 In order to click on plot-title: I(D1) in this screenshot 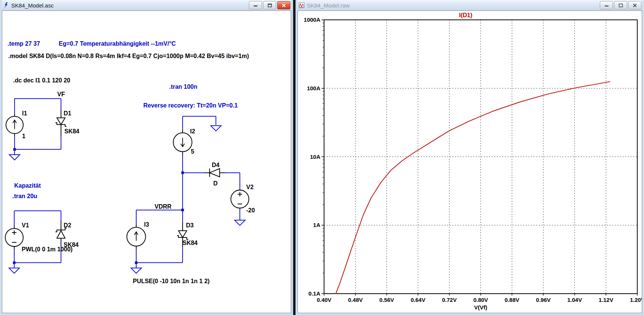, I will do `click(466, 15)`.